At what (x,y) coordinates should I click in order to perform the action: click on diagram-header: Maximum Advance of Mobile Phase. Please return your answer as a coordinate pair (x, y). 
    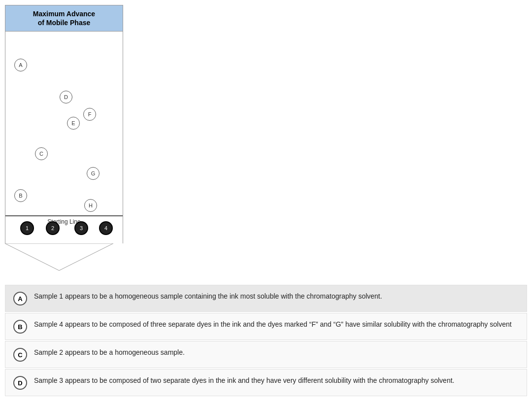
    Looking at the image, I should click on (64, 18).